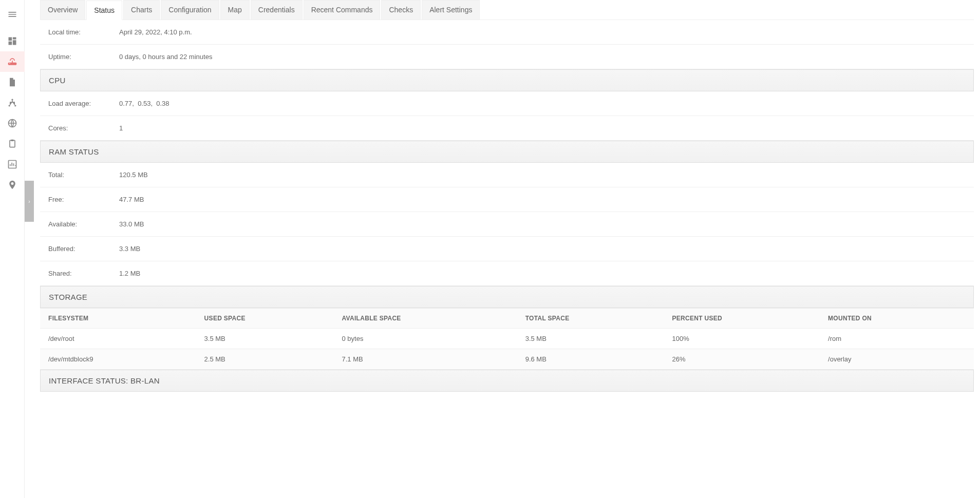 Image resolution: width=980 pixels, height=498 pixels. Describe the element at coordinates (12, 144) in the screenshot. I see `clipboard-icon` at that location.